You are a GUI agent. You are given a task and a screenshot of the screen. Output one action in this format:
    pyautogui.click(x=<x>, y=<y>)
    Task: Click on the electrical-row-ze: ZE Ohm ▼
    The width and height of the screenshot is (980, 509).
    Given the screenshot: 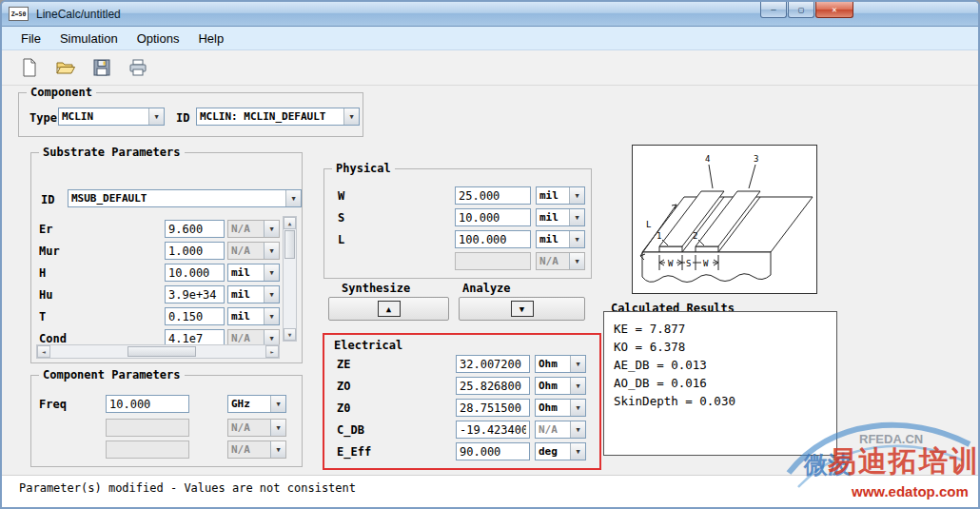 What is the action you would take?
    pyautogui.click(x=462, y=364)
    